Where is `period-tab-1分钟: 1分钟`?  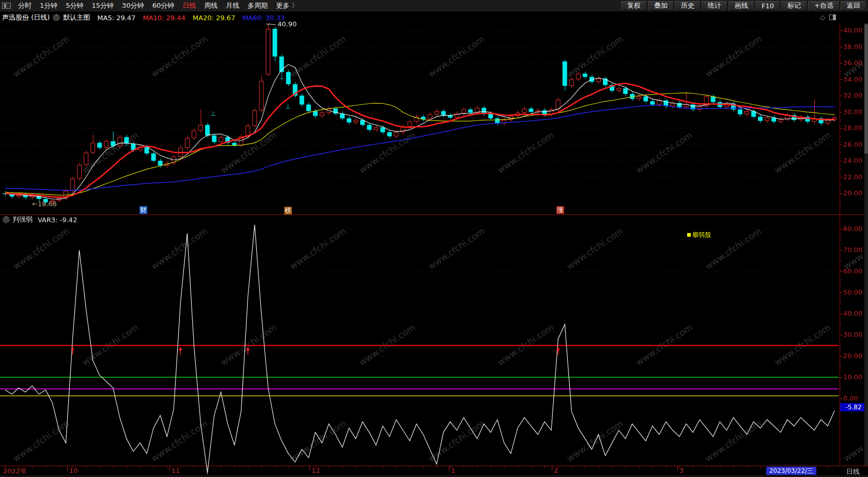
period-tab-1分钟: 1分钟 is located at coordinates (49, 6).